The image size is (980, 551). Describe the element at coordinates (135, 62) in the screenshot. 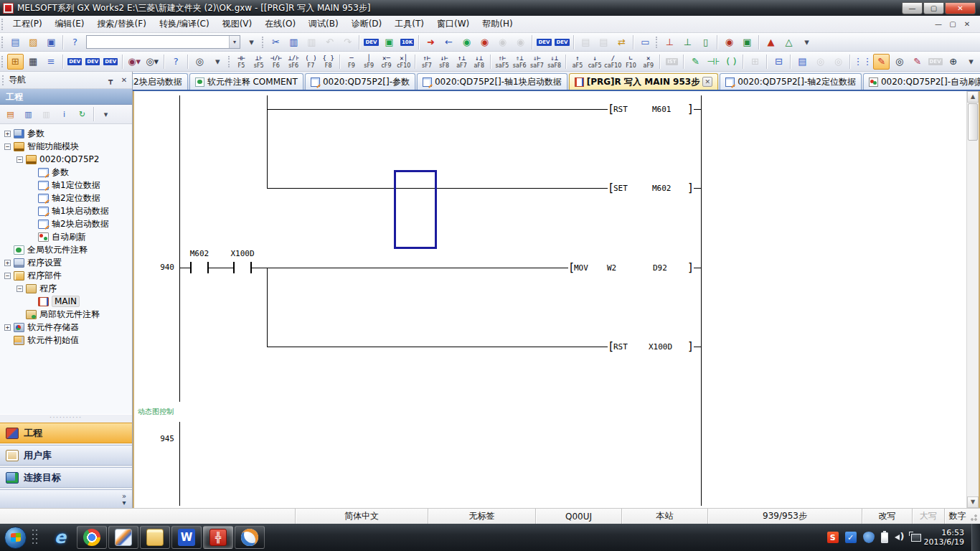

I see `device-display-dd-icon: ◉▾` at that location.